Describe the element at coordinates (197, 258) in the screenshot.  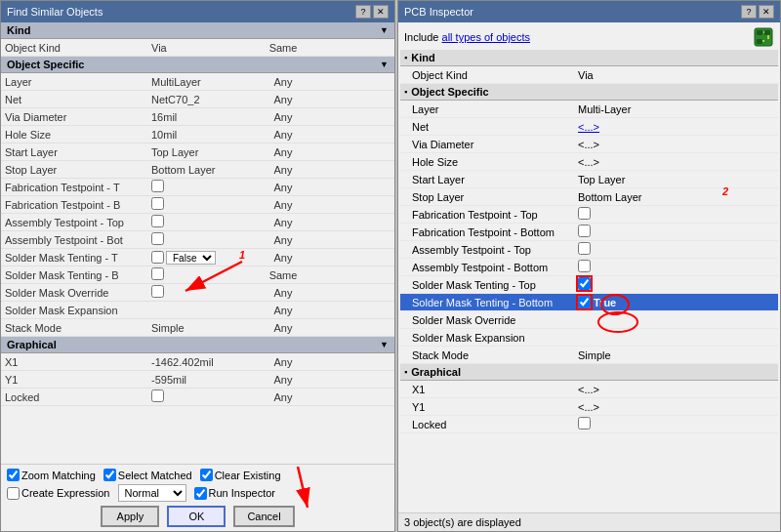
I see `table-row: Solder Mask Tenting - T False True Any` at that location.